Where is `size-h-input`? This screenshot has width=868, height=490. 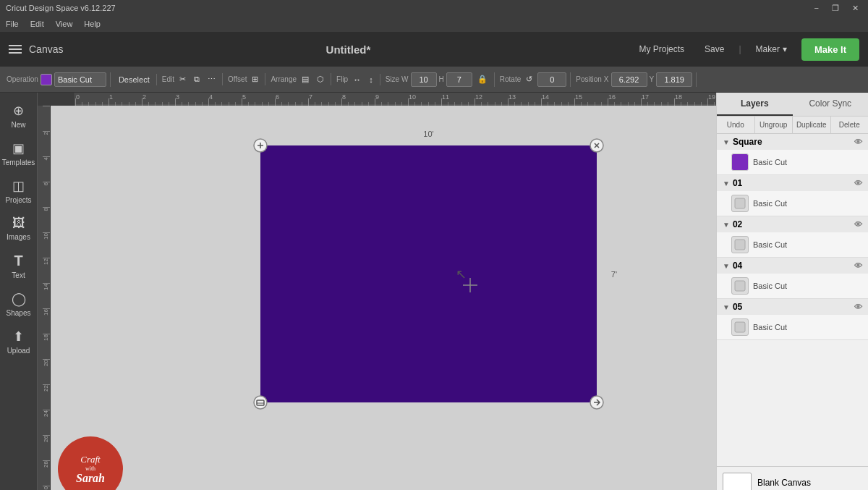
size-h-input is located at coordinates (459, 80).